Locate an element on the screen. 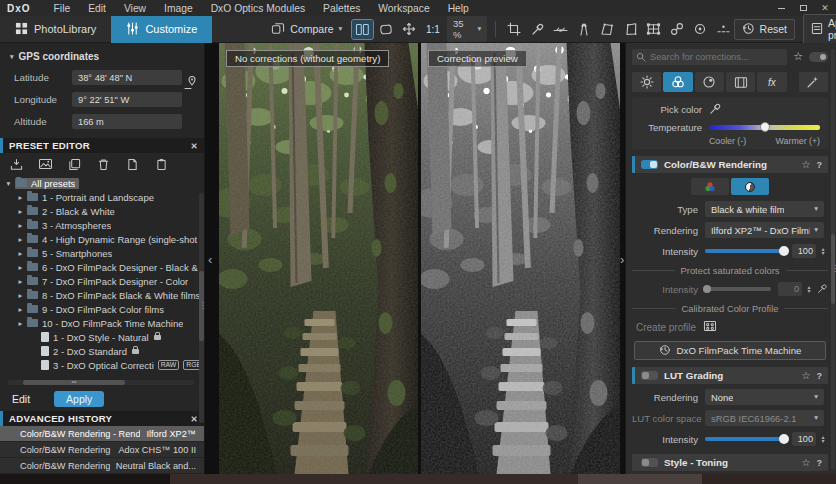 This screenshot has height=484, width=836. gps-section-header: ▾ GPS coordinates is located at coordinates (102, 56).